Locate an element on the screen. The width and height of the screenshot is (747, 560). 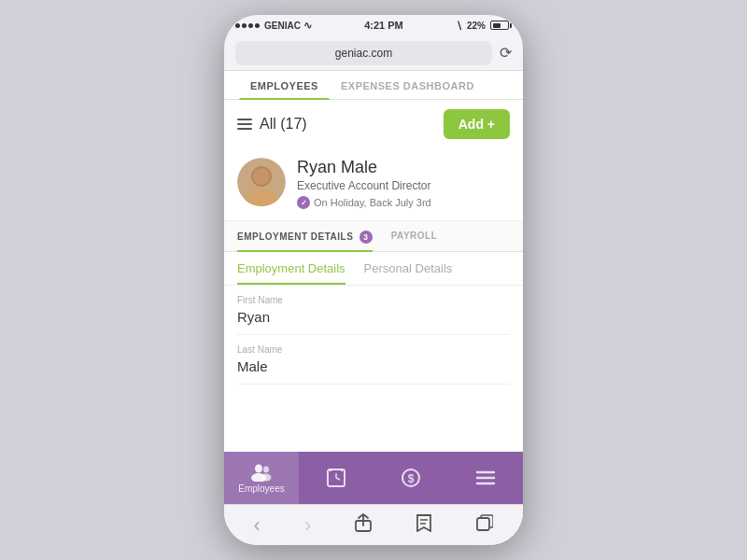
battery-tip is located at coordinates (511, 26).